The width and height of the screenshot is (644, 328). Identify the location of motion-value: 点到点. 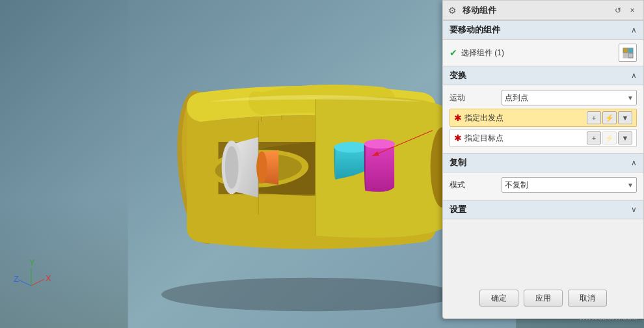
(517, 98).